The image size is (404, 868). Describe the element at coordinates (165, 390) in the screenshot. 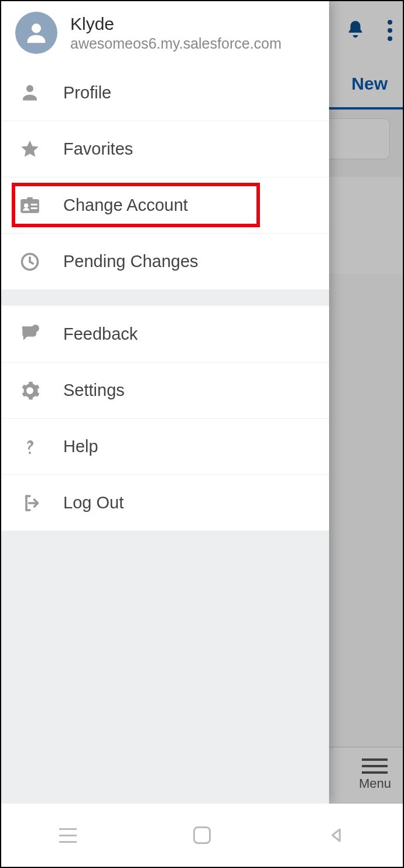

I see `menu-item-settings: Settings` at that location.